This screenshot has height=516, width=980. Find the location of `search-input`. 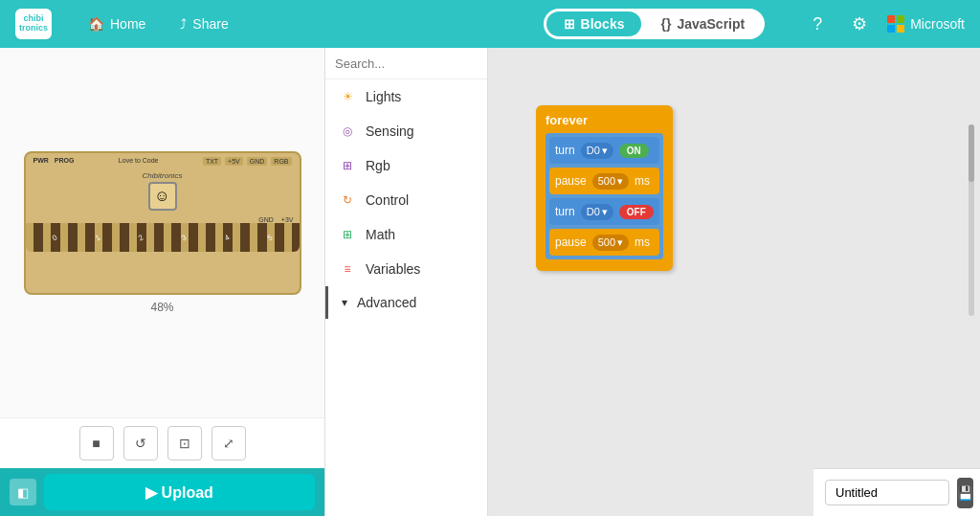

search-input is located at coordinates (412, 63).